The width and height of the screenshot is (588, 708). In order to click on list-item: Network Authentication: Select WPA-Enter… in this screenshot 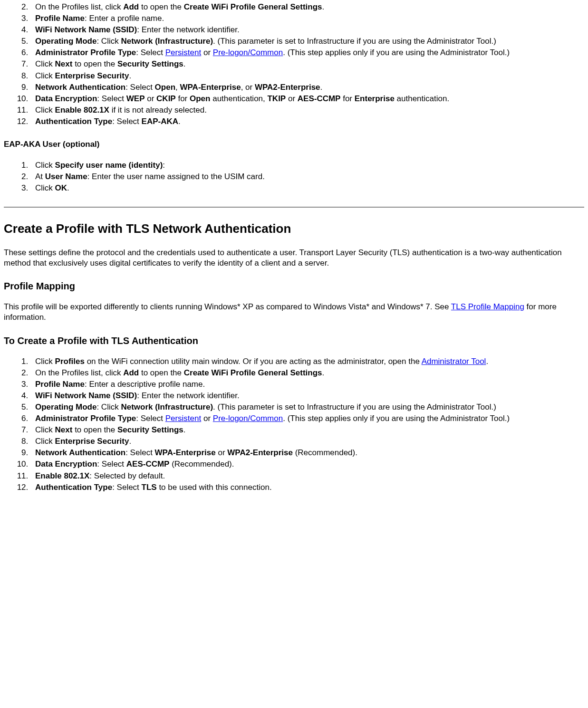, I will do `click(307, 453)`.